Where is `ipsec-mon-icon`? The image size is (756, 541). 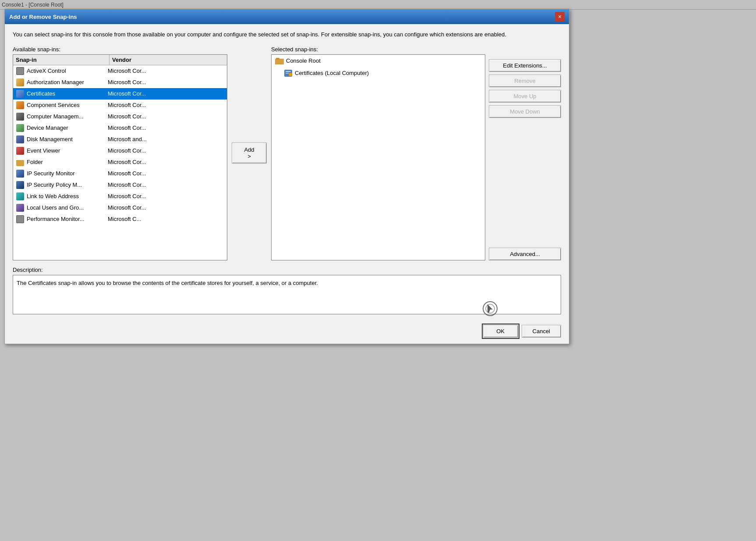 ipsec-mon-icon is located at coordinates (20, 174).